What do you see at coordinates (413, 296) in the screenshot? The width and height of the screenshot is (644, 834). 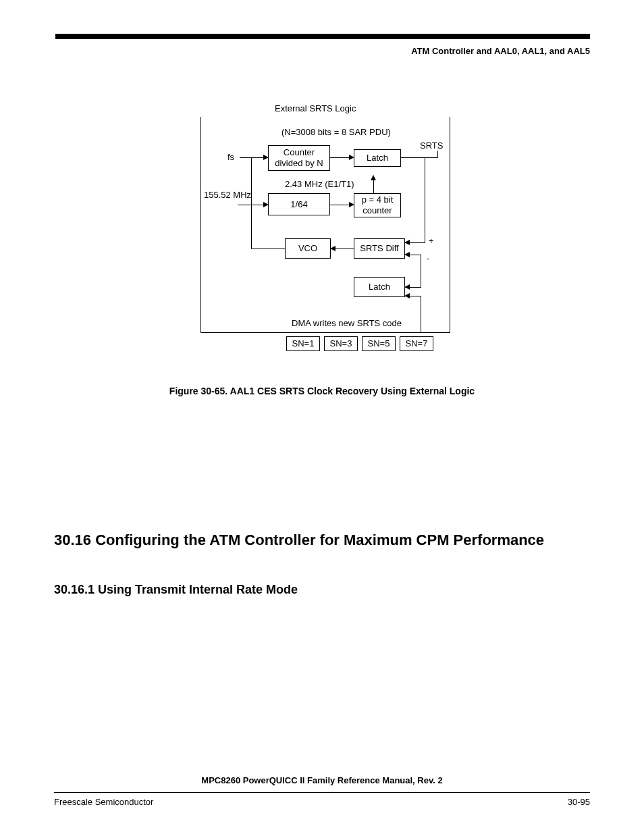 I see `arrow-into-latch` at bounding box center [413, 296].